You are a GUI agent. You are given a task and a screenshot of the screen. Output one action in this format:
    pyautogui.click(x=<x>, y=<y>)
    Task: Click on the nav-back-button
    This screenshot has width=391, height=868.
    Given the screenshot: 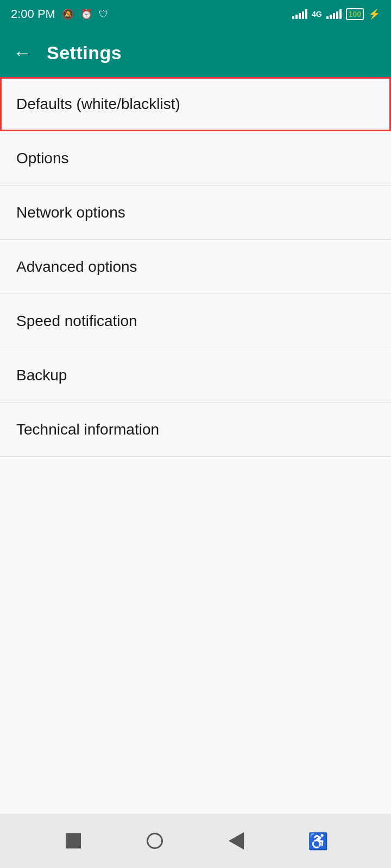 What is the action you would take?
    pyautogui.click(x=236, y=841)
    